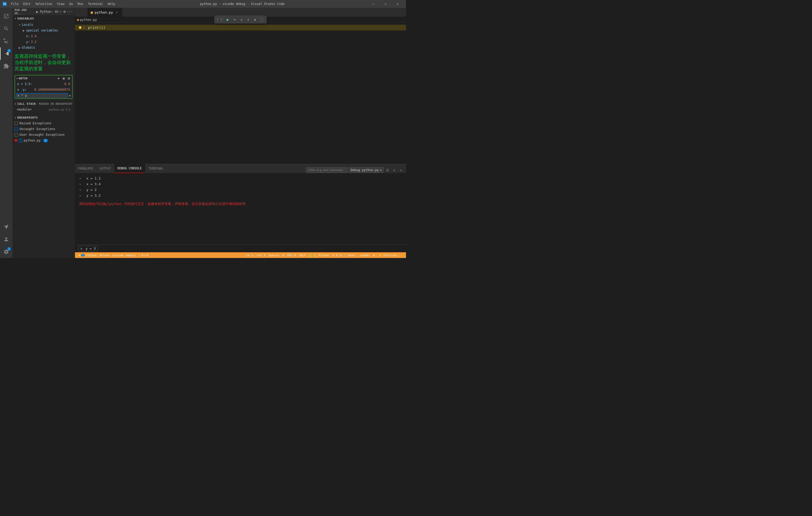 The height and width of the screenshot is (516, 812). Describe the element at coordinates (262, 20) in the screenshot. I see `debug-stop-button: ⬛` at that location.